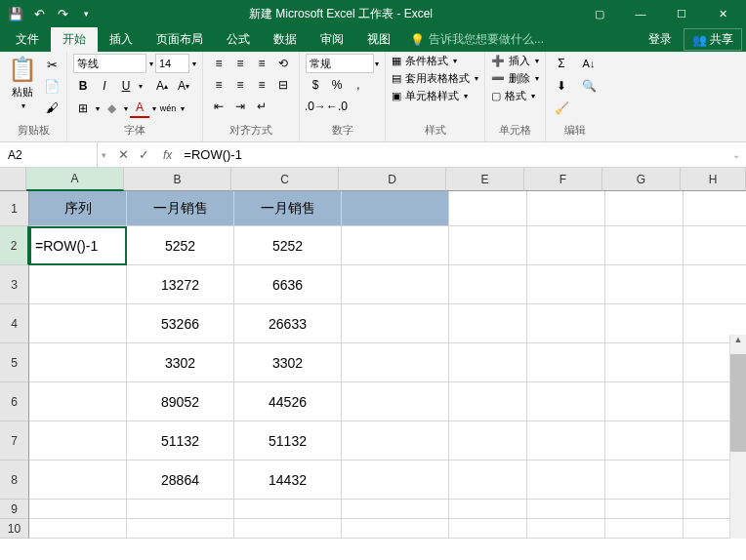  I want to click on column-header: G, so click(642, 180).